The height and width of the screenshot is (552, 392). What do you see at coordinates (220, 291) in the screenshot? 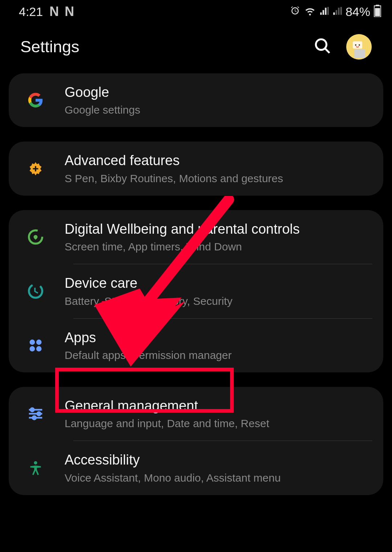
I see `item-text: Device care Battery, Storage, Memory, Se…` at bounding box center [220, 291].